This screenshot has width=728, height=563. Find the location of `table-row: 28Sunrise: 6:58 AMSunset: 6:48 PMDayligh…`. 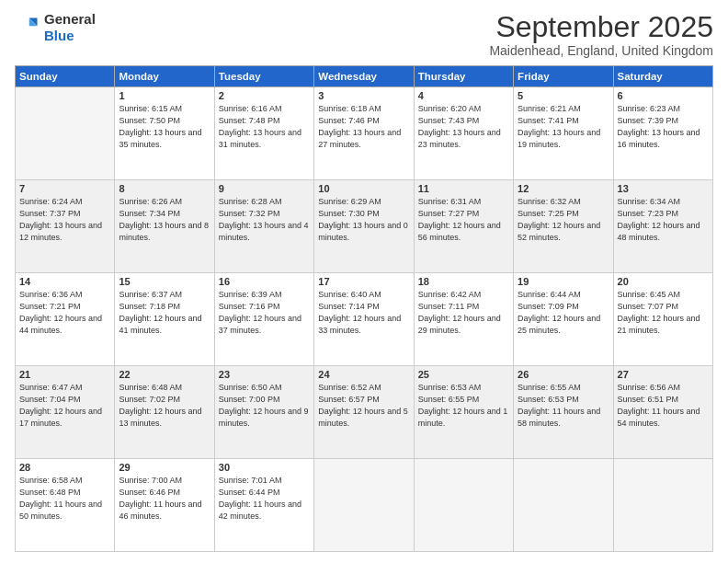

table-row: 28Sunrise: 6:58 AMSunset: 6:48 PMDayligh… is located at coordinates (65, 506).